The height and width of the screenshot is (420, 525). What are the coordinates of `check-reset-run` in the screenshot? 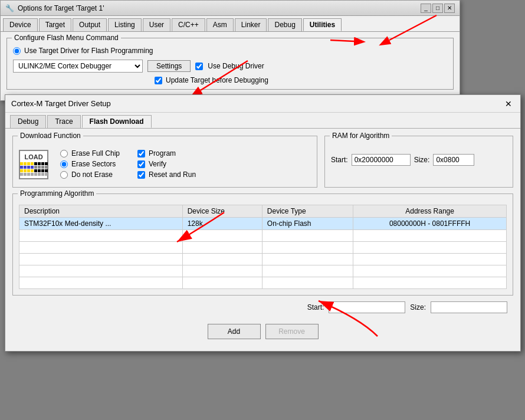 It's located at (142, 175).